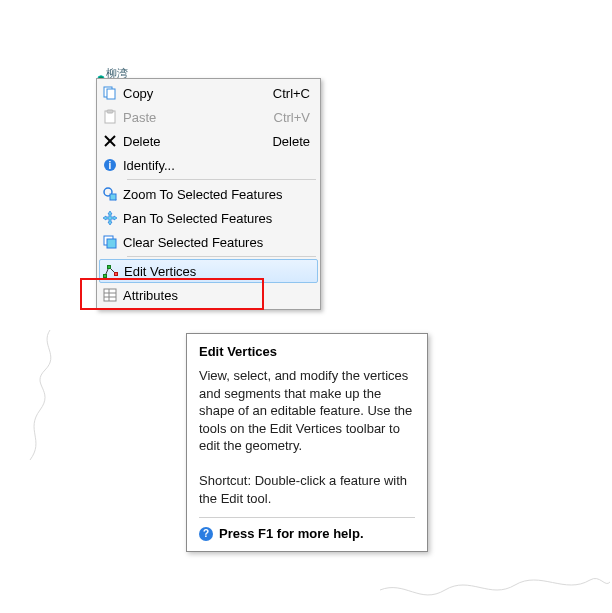 The height and width of the screenshot is (613, 612). What do you see at coordinates (110, 165) in the screenshot?
I see `identify-icon: i` at bounding box center [110, 165].